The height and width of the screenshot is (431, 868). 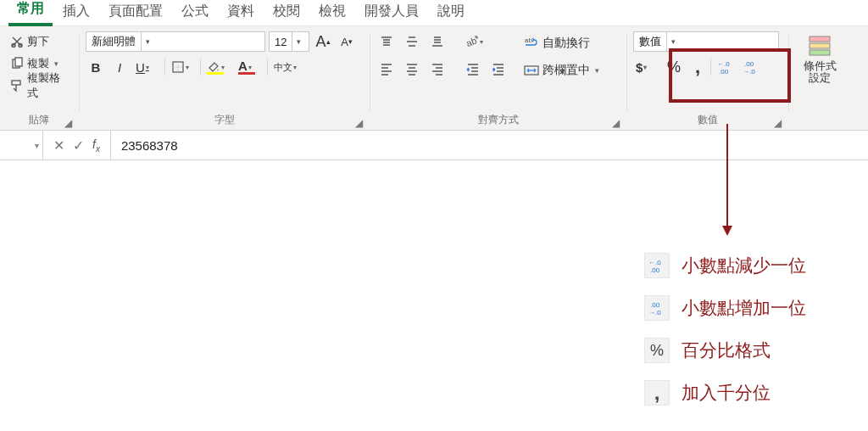 I want to click on tab-home: 常用, so click(x=31, y=14).